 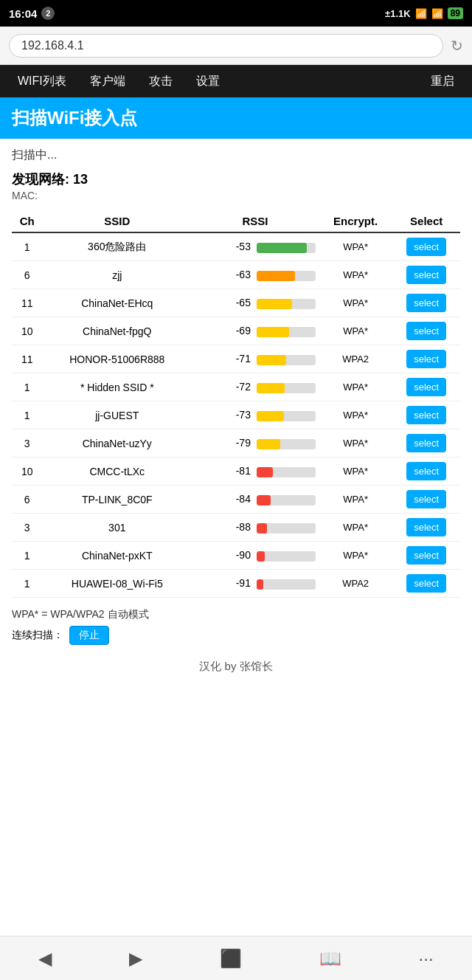 I want to click on col-encrypt: Encrypt., so click(x=355, y=221).